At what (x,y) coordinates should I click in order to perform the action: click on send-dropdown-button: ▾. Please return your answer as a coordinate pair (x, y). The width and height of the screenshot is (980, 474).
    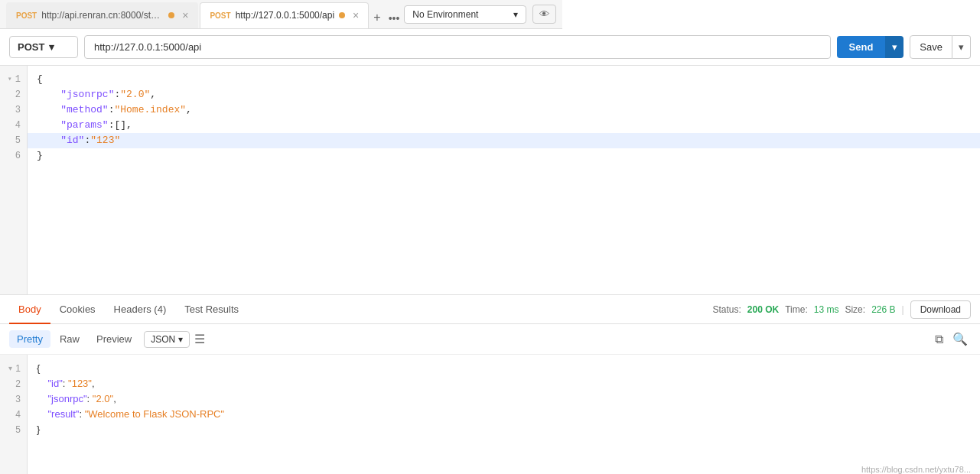
    Looking at the image, I should click on (894, 47).